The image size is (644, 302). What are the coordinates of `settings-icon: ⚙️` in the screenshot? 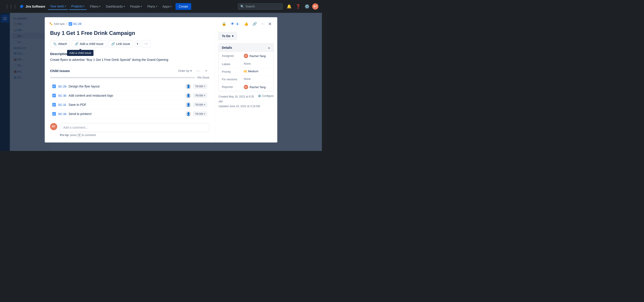 It's located at (307, 6).